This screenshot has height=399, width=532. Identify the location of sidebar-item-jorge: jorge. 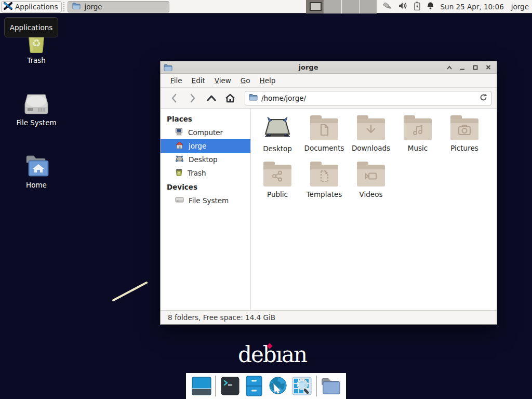
(206, 146).